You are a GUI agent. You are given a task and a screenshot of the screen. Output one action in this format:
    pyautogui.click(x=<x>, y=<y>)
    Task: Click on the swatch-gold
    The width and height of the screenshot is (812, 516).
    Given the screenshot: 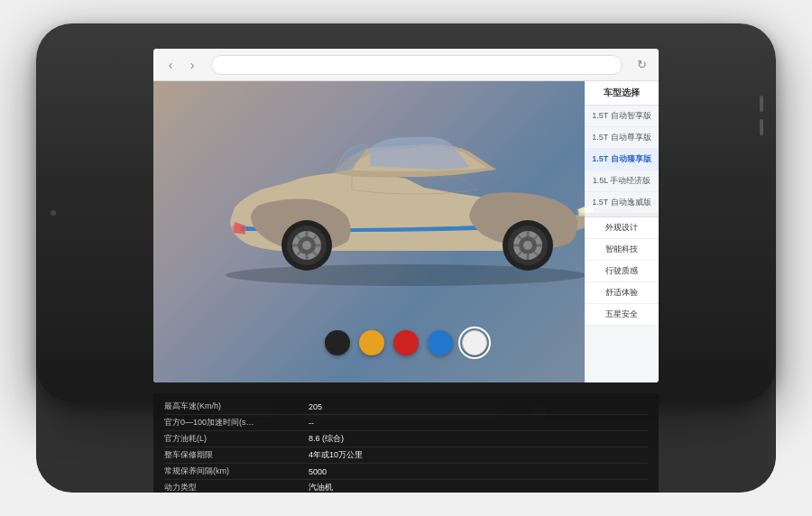 What is the action you would take?
    pyautogui.click(x=372, y=343)
    